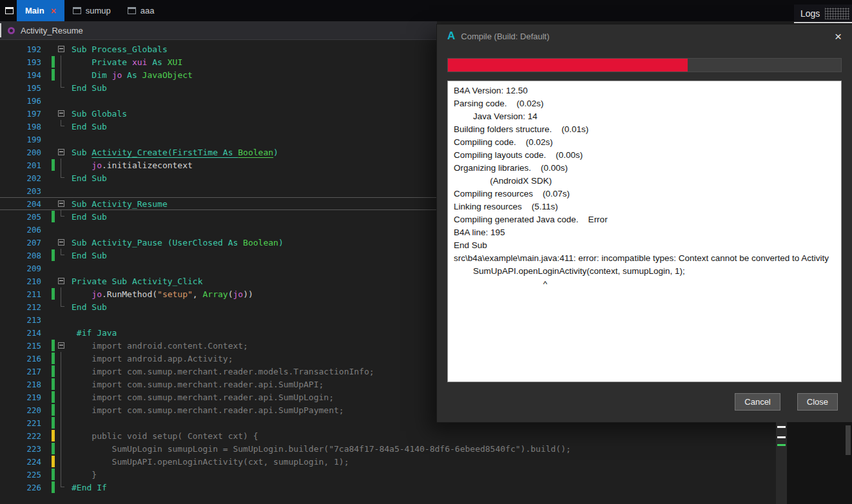 This screenshot has height=504, width=852. What do you see at coordinates (162, 436) in the screenshot?
I see `code-text: public void setup( Context cxt) {` at bounding box center [162, 436].